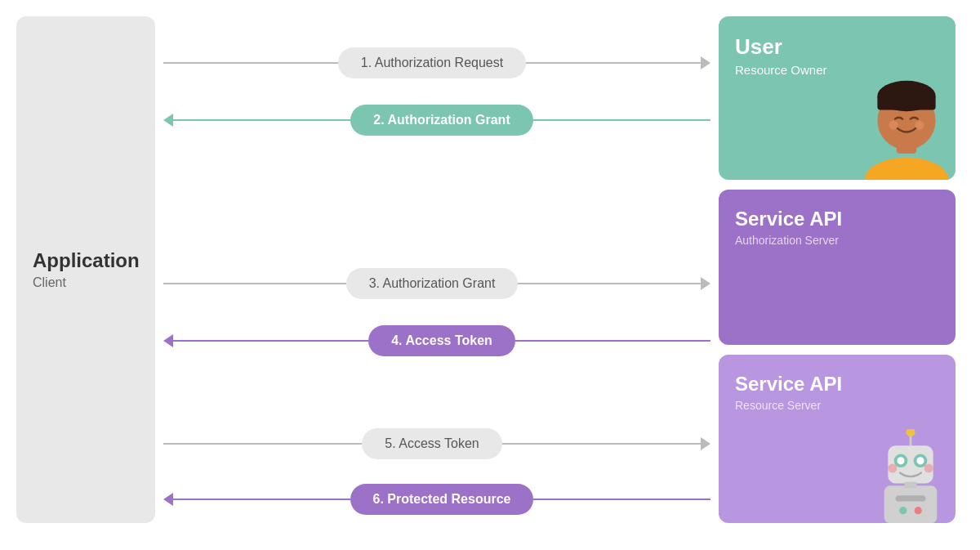 The width and height of the screenshot is (980, 550). Describe the element at coordinates (441, 120) in the screenshot. I see `arrow-label-2: 2. Authorization Grant` at that location.